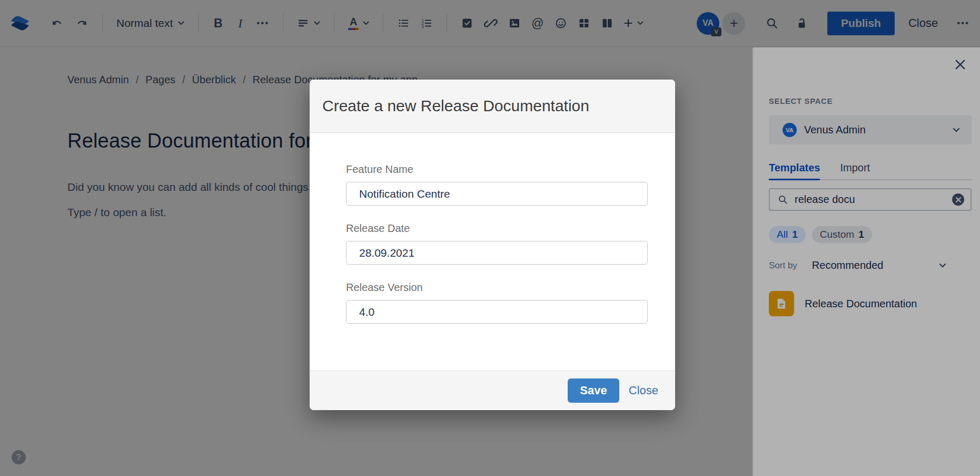  I want to click on bold-button: B, so click(218, 23).